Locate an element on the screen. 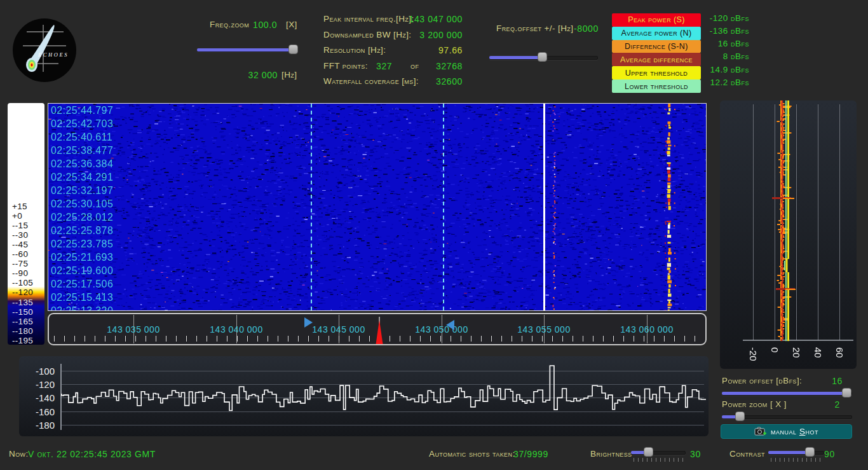 This screenshot has width=868, height=470. spectrum-y-label: -160 is located at coordinates (37, 412).